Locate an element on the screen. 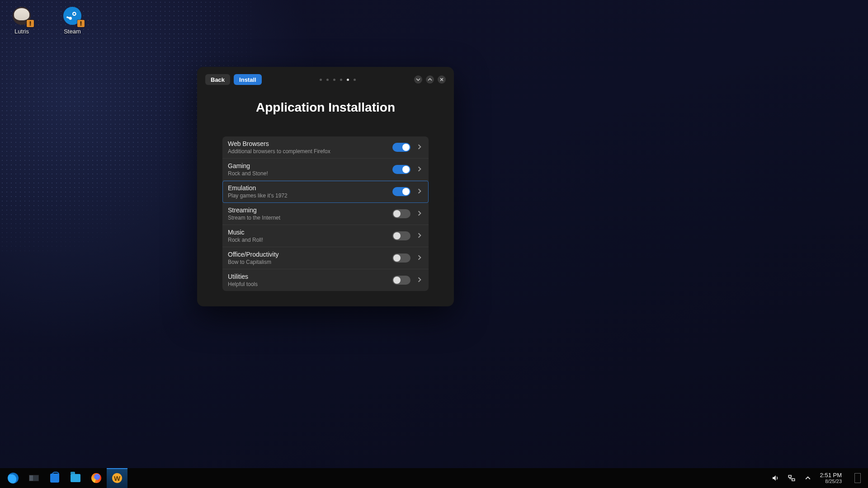 Image resolution: width=868 pixels, height=488 pixels. taskbar-item-store is located at coordinates (55, 478).